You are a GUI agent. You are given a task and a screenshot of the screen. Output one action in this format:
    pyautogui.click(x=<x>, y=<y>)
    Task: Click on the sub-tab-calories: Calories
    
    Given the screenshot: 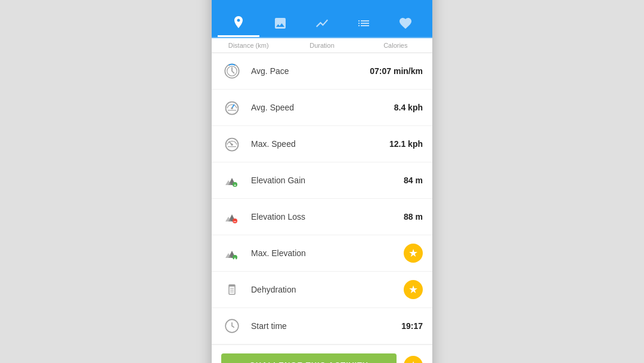 What is the action you would take?
    pyautogui.click(x=396, y=45)
    